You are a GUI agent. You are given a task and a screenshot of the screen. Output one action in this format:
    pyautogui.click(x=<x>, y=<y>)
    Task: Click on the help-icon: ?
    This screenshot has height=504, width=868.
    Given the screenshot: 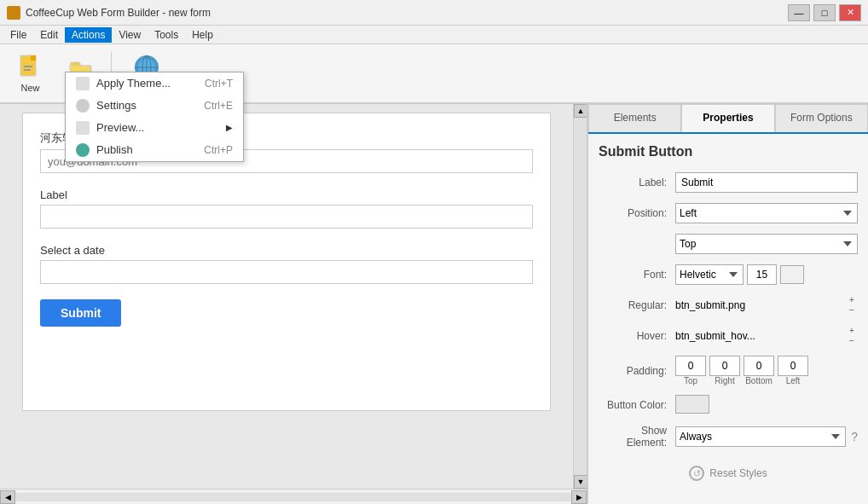 What is the action you would take?
    pyautogui.click(x=854, y=437)
    